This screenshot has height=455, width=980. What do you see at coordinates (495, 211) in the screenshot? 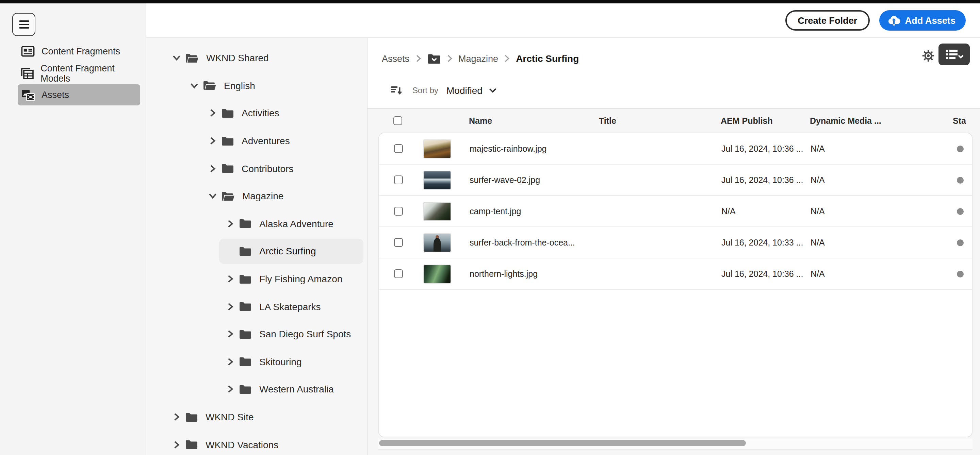
I see `asset-name: camp-tent.jpg` at bounding box center [495, 211].